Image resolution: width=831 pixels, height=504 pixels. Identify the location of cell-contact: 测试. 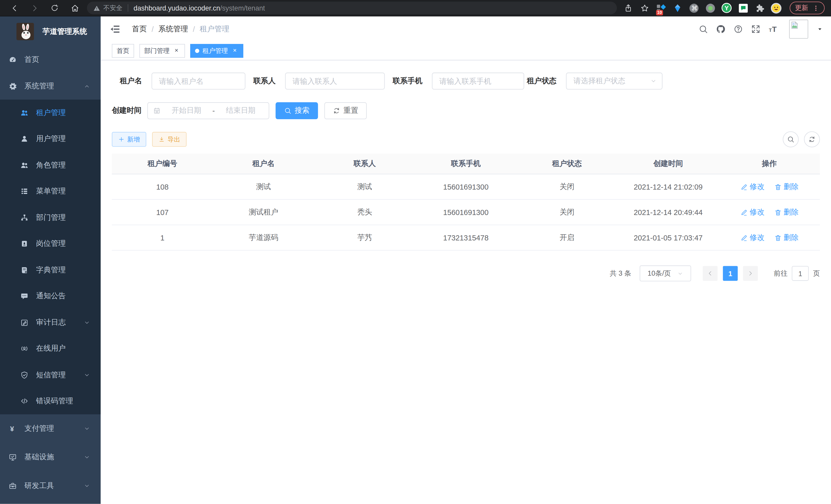
(365, 187).